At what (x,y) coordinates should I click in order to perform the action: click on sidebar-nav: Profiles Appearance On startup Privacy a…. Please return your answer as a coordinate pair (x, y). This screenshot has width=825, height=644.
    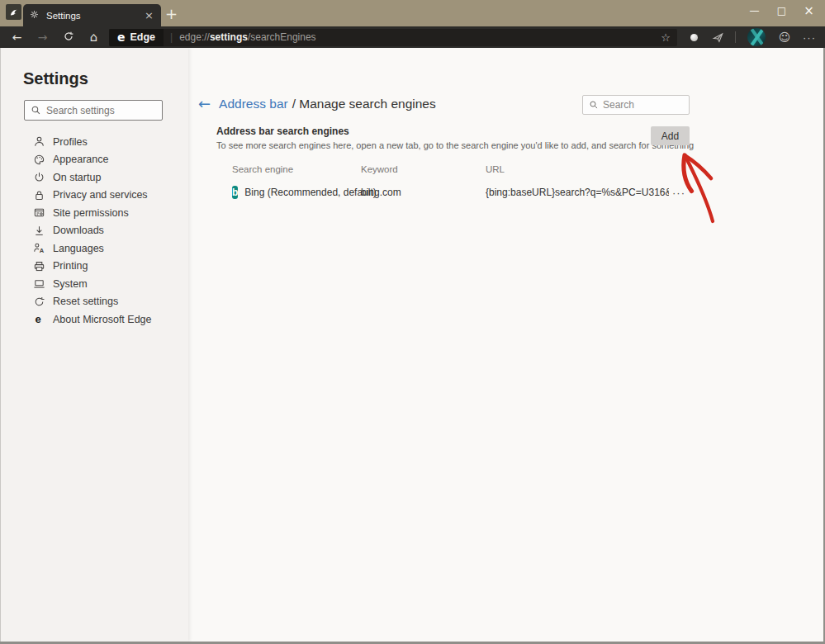
    Looking at the image, I should click on (94, 231).